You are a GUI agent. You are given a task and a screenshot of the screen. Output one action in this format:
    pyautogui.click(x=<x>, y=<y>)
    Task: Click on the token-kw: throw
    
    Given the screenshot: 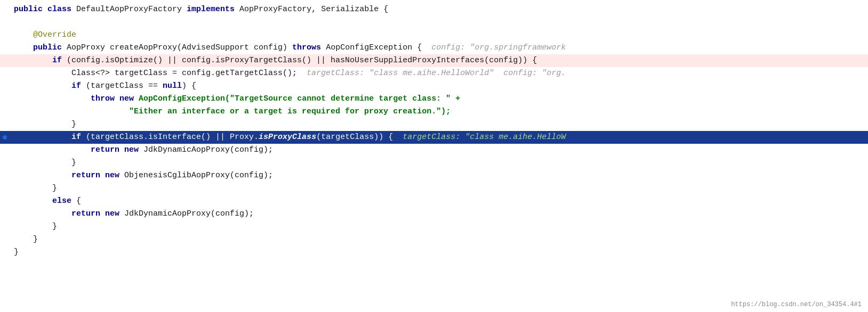 What is the action you would take?
    pyautogui.click(x=102, y=99)
    